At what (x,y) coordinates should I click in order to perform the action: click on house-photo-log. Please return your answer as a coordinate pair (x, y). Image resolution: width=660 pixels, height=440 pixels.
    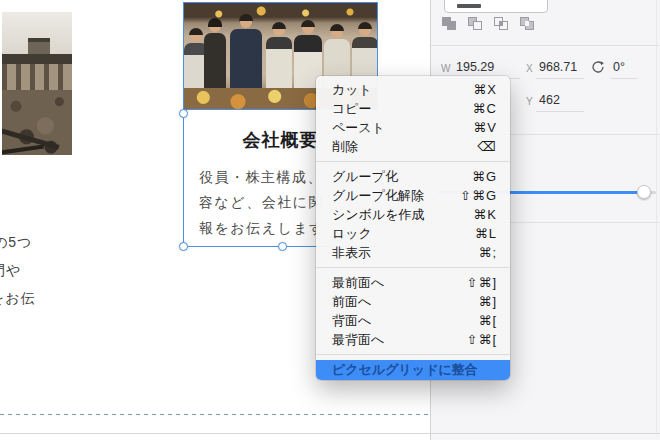
    Looking at the image, I should click on (23, 150).